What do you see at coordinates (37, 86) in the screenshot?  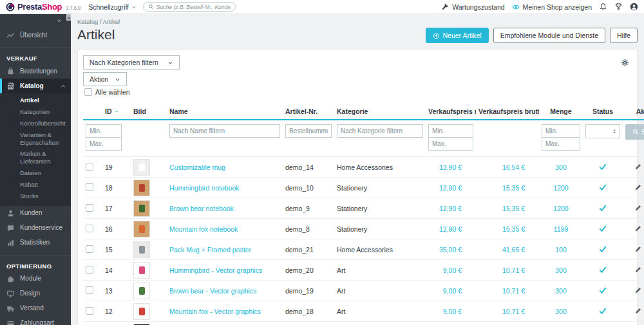 I see `sidebar-item-label: Katalog` at bounding box center [37, 86].